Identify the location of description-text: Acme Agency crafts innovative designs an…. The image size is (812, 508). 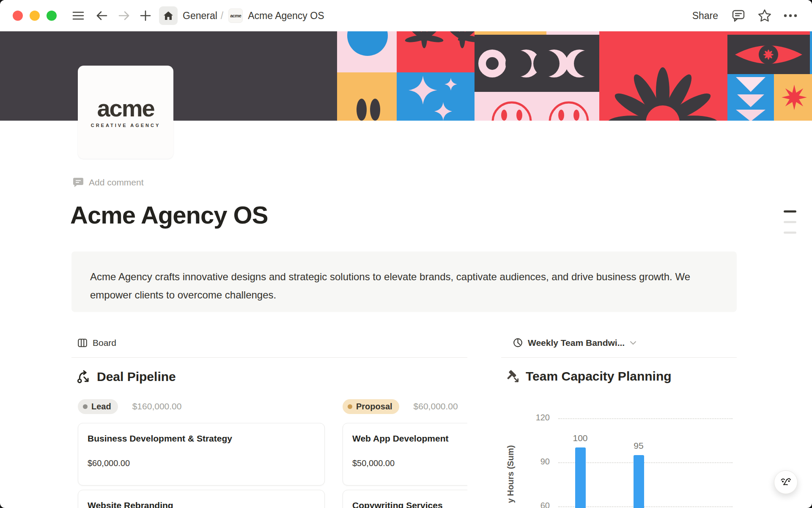
(390, 286).